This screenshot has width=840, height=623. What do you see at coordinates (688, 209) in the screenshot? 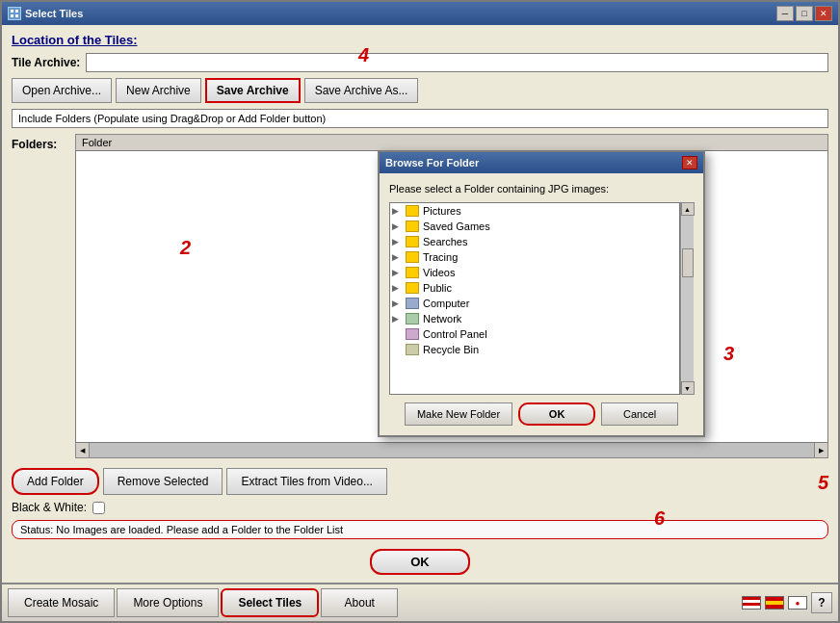
I see `scroll-up-arrow: ▲` at bounding box center [688, 209].